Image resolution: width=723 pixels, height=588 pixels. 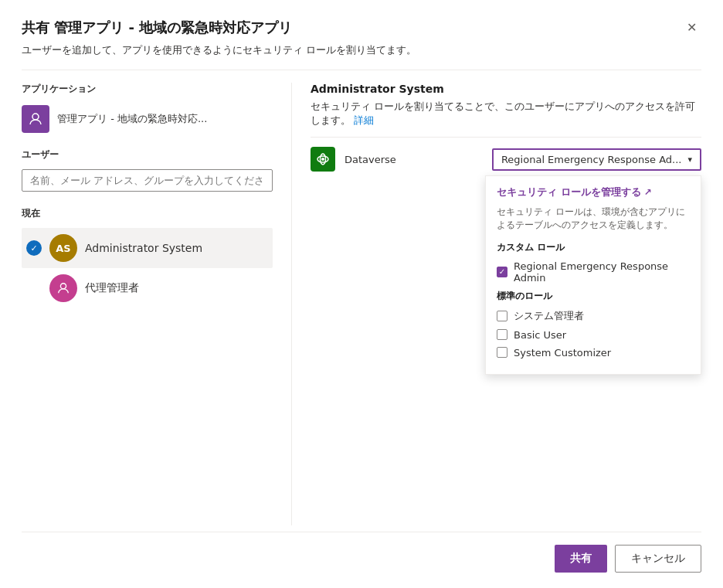 What do you see at coordinates (581, 559) in the screenshot?
I see `share-button: 共有` at bounding box center [581, 559].